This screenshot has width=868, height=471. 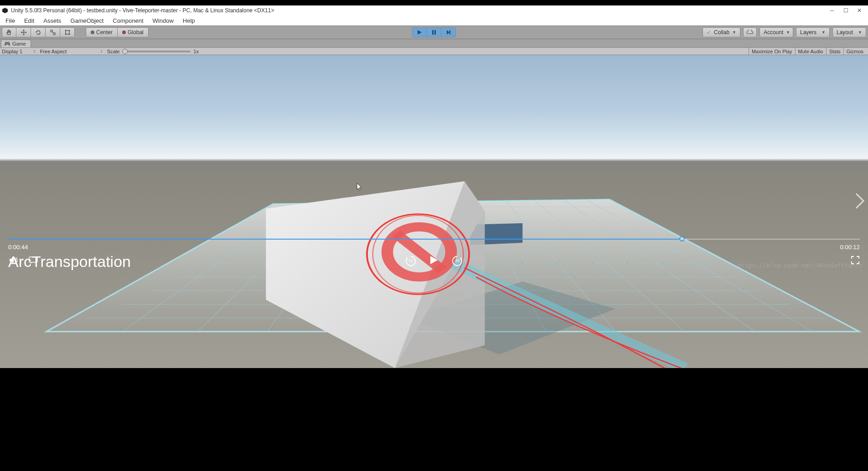 What do you see at coordinates (52, 21) in the screenshot?
I see `menu-assets: Assets` at bounding box center [52, 21].